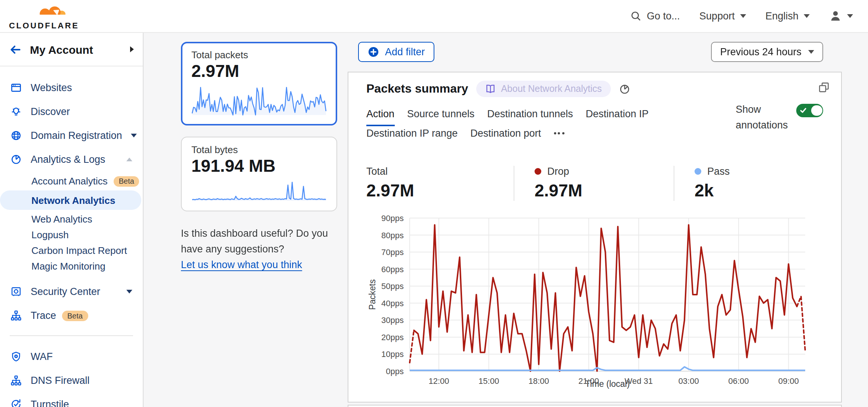 The width and height of the screenshot is (868, 407). What do you see at coordinates (71, 356) in the screenshot?
I see `sidebar-item-waf: WAF` at bounding box center [71, 356].